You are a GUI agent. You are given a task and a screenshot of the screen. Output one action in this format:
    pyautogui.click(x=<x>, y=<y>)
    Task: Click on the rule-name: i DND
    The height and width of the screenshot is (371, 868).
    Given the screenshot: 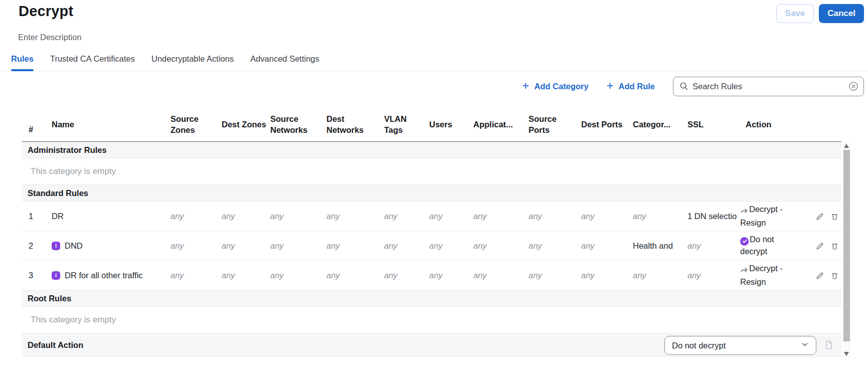 What is the action you would take?
    pyautogui.click(x=111, y=246)
    